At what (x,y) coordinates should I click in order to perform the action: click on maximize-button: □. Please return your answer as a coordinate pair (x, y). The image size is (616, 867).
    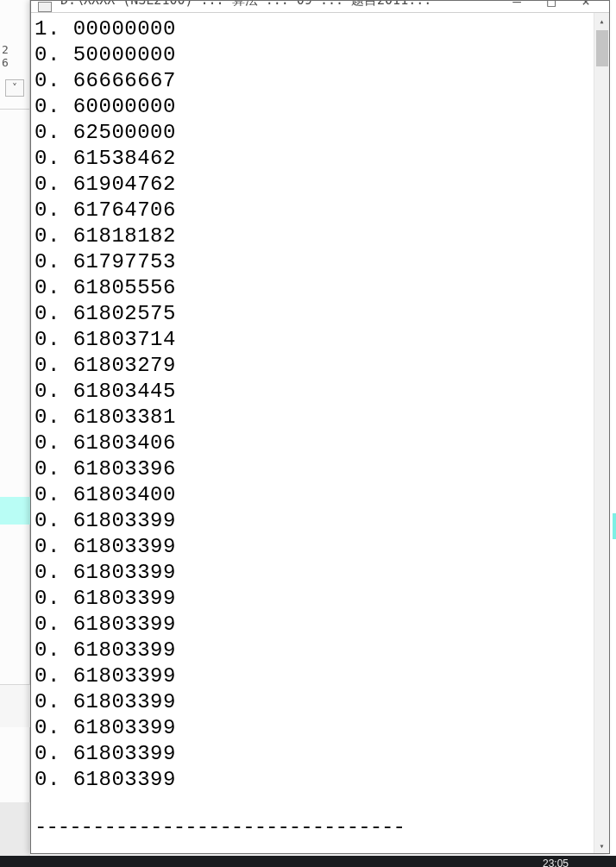
    Looking at the image, I should click on (551, 4).